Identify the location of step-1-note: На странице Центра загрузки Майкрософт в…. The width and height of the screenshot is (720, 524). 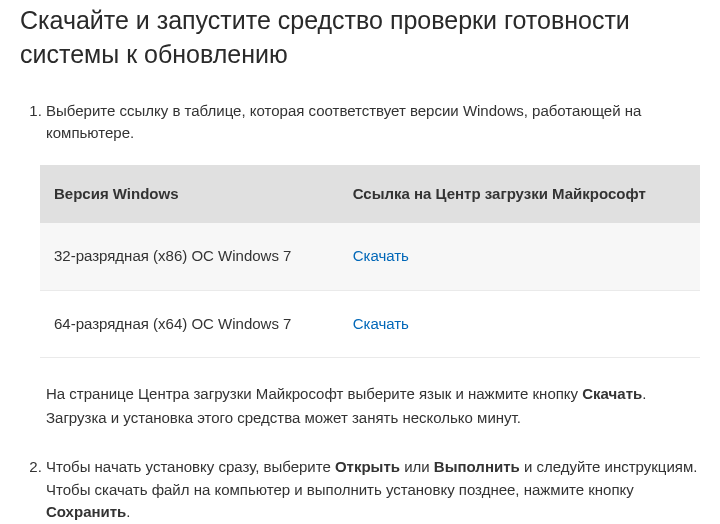
(373, 406).